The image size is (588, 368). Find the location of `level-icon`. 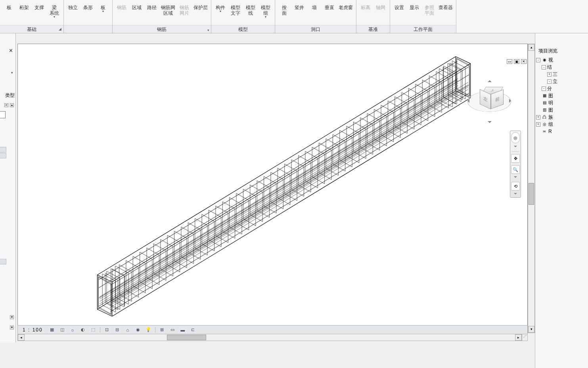

level-icon is located at coordinates (366, 2).